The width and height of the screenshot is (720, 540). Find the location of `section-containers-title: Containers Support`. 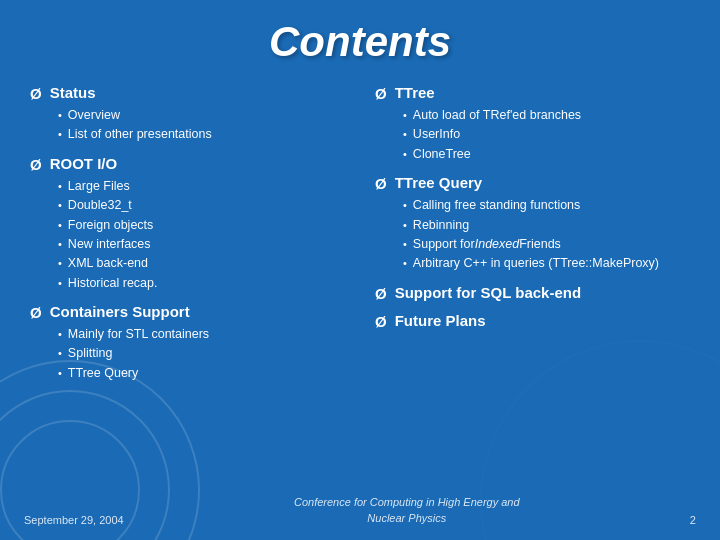

section-containers-title: Containers Support is located at coordinates (120, 312).